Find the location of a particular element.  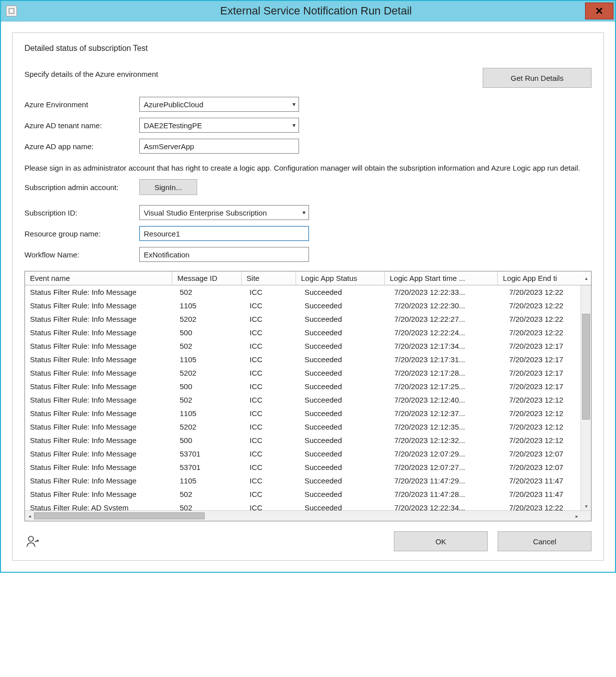

cell-start-time: 7/20/2023 12:12:40... is located at coordinates (447, 400).